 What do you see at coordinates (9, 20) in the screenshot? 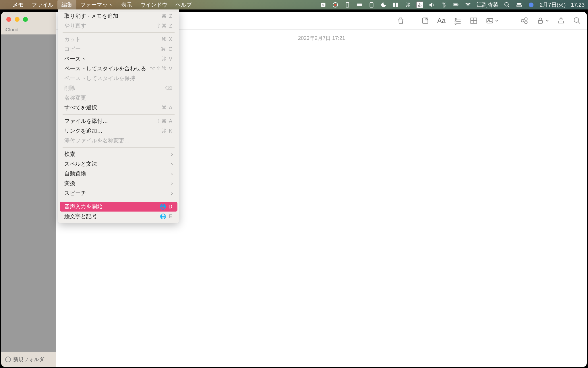
I see `close-button` at bounding box center [9, 20].